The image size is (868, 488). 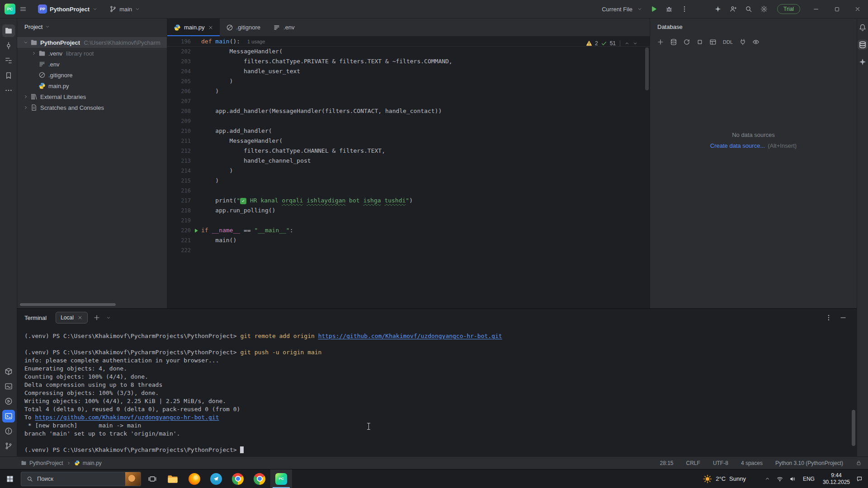 I want to click on search-highlight-image, so click(x=133, y=479).